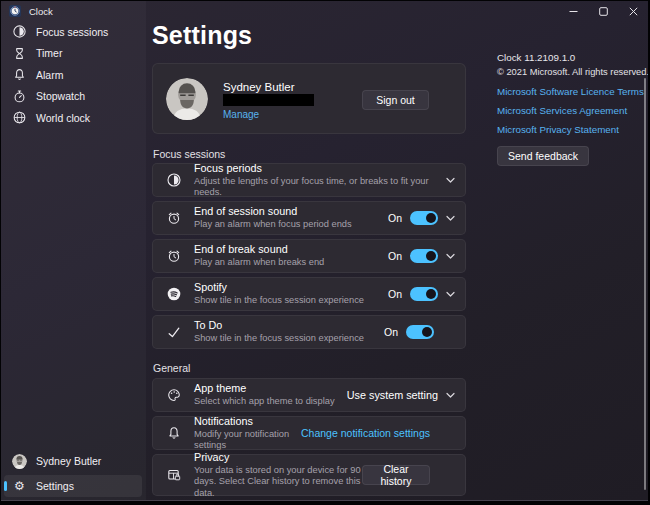 This screenshot has height=505, width=650. I want to click on card-title: End of session sound, so click(291, 212).